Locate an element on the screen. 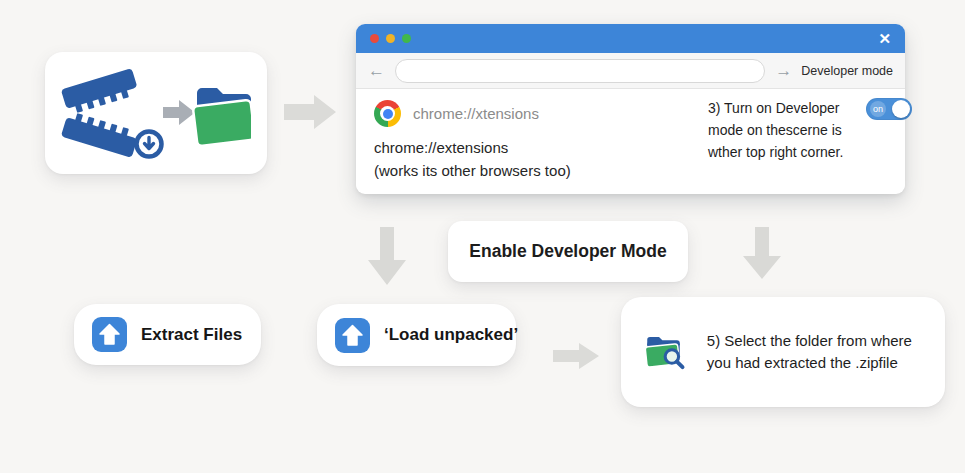  extract-files-label: Extract Files is located at coordinates (192, 335).